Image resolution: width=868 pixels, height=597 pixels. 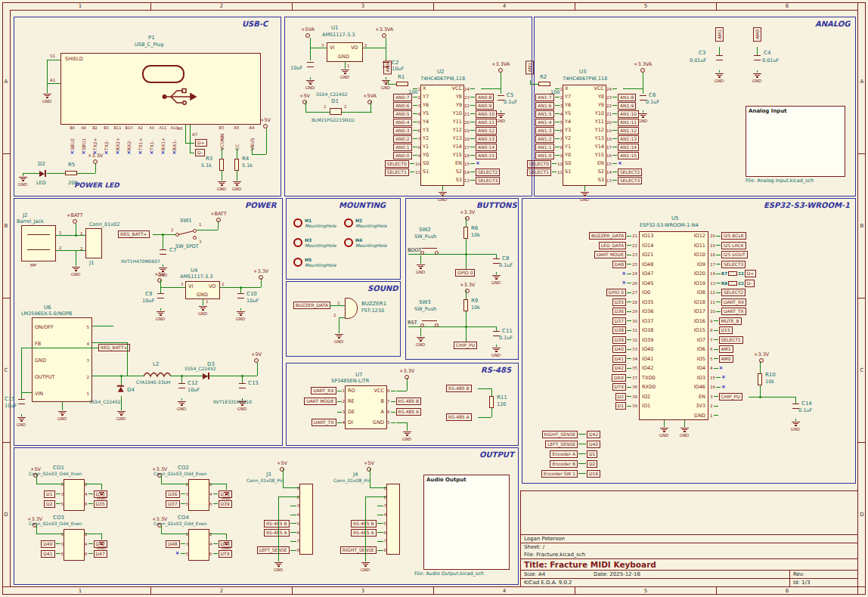 I want to click on pin-row: D3528, so click(x=579, y=302).